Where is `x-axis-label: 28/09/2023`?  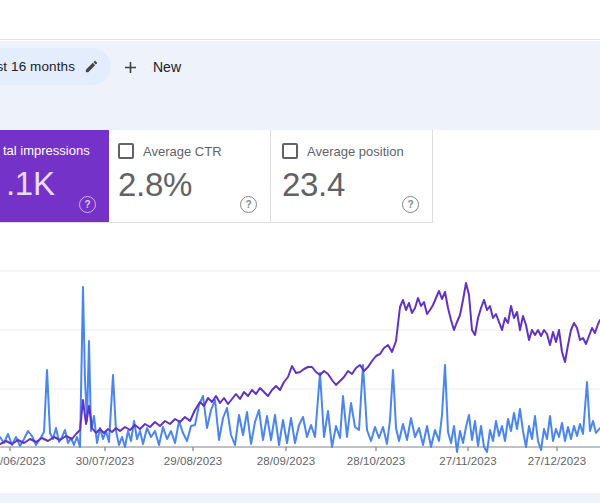
x-axis-label: 28/09/2023 is located at coordinates (286, 461).